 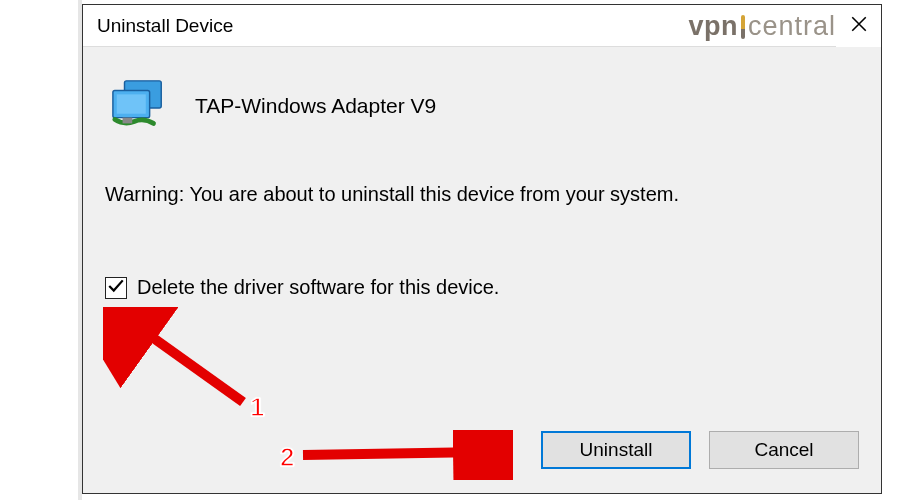 I want to click on close-icon, so click(x=859, y=26).